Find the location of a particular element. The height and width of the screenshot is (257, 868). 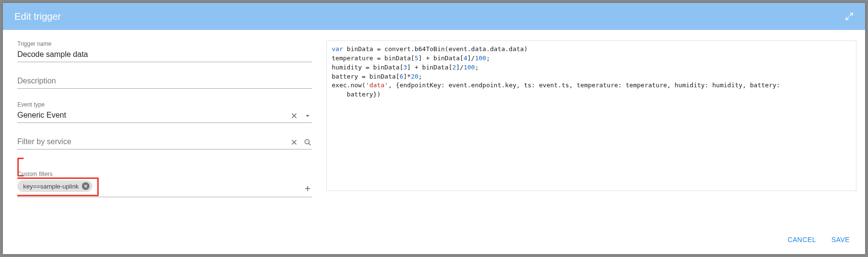

trigger-name-field: Trigger name is located at coordinates (165, 51).